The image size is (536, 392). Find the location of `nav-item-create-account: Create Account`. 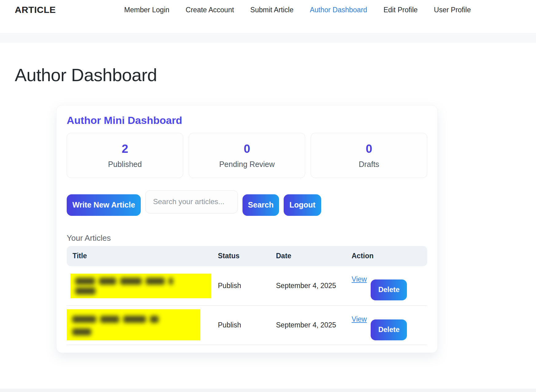

nav-item-create-account: Create Account is located at coordinates (210, 10).